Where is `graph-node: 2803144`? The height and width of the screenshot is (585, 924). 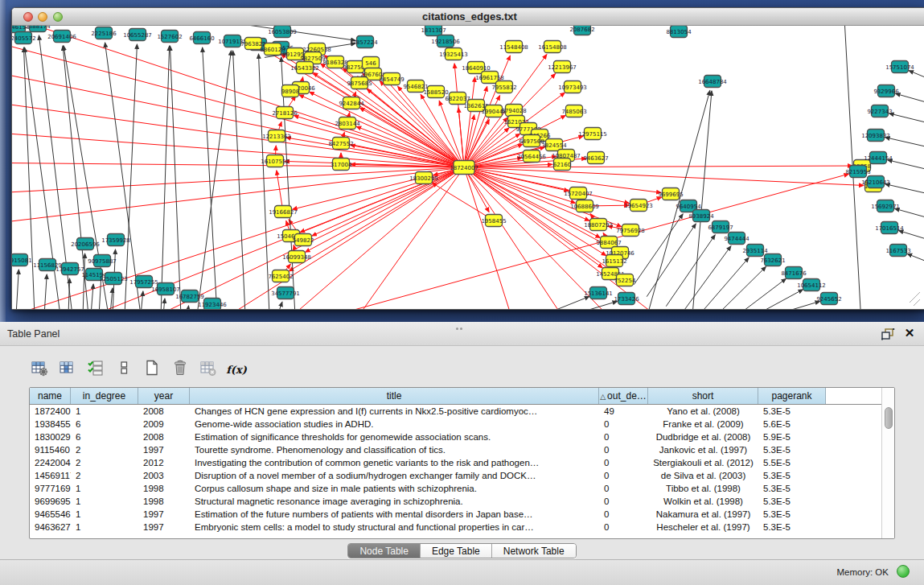 graph-node: 2803144 is located at coordinates (347, 124).